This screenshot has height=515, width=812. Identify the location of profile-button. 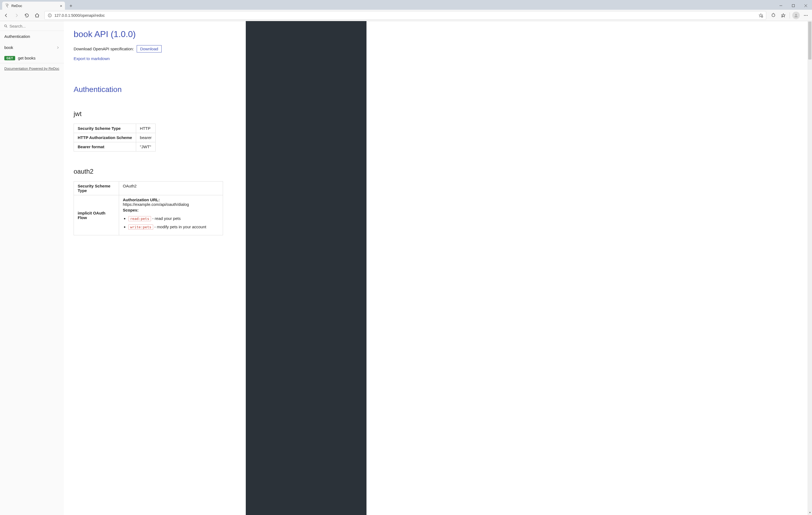
(796, 16).